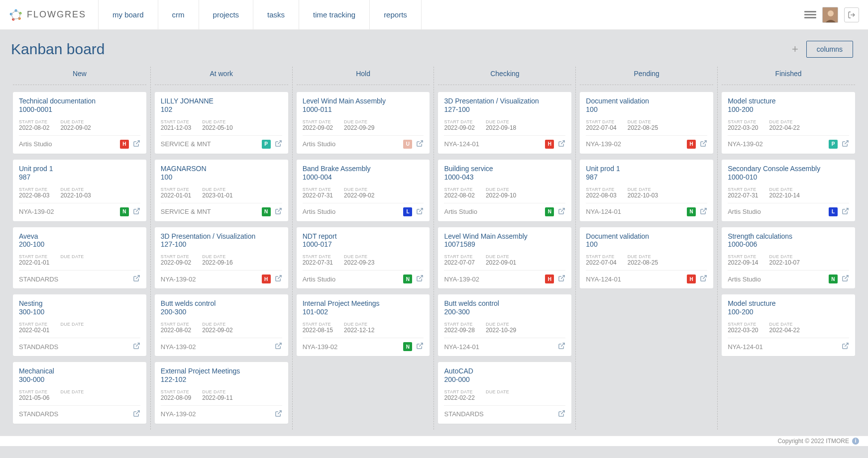 The height and width of the screenshot is (458, 868). What do you see at coordinates (788, 330) in the screenshot?
I see `card-dates: START DATE2022-03-20DUE DATE2022-04-22` at bounding box center [788, 330].